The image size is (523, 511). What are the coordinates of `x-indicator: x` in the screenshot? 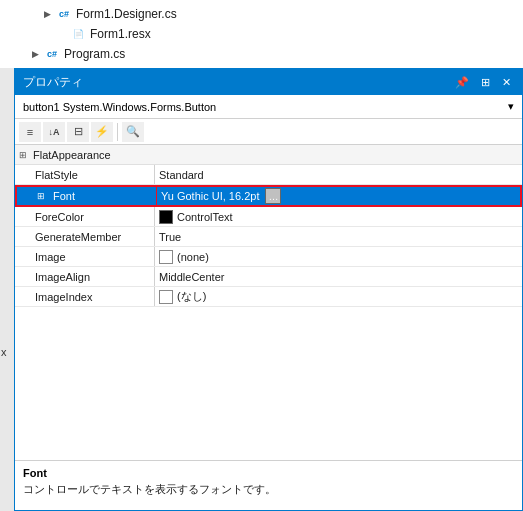 It's located at (4, 352).